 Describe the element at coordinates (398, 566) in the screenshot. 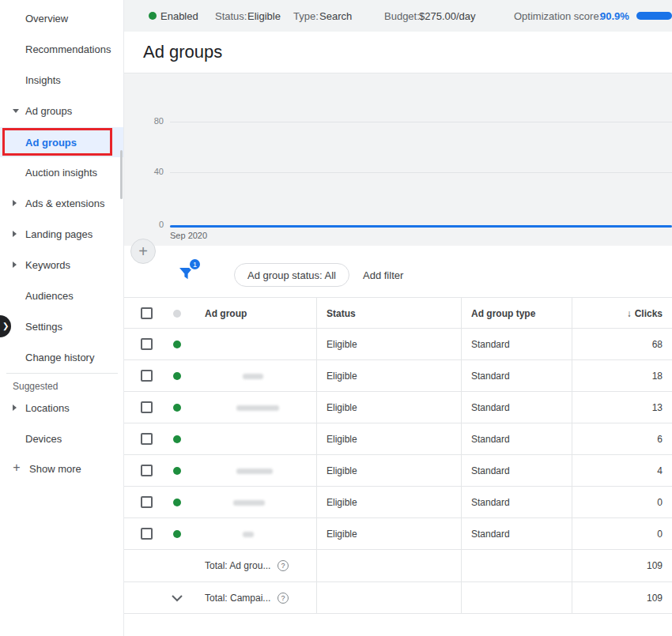

I see `total-ad-groups-row: Total: Ad grou... ? 109` at that location.